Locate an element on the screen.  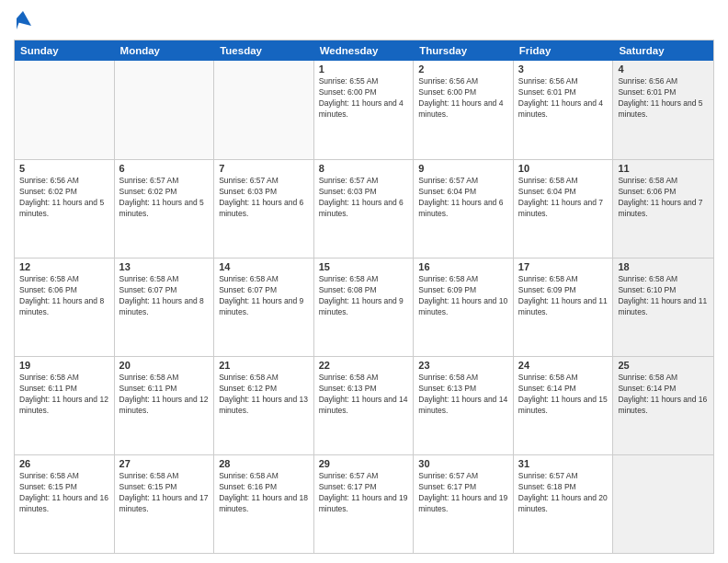
calendar-cell: 2Sunrise: 6:56 AMSunset: 6:00 PMDaylight… is located at coordinates (463, 110).